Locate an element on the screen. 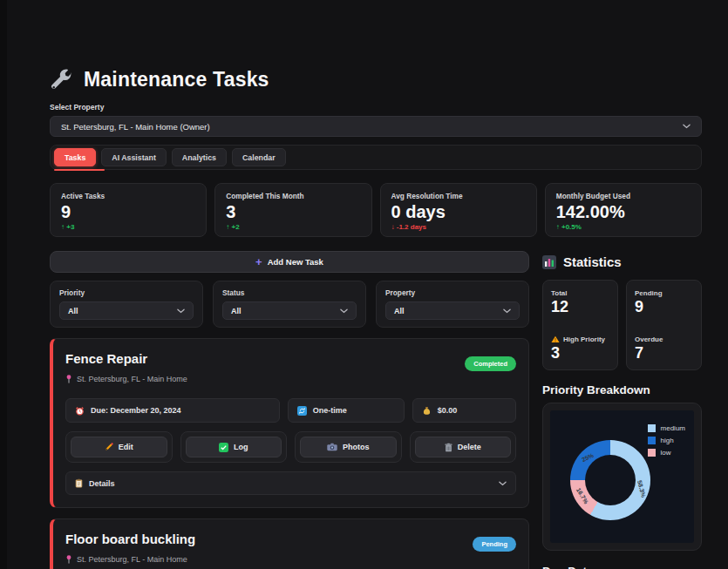 The width and height of the screenshot is (728, 569). filter-label: Property is located at coordinates (452, 293).